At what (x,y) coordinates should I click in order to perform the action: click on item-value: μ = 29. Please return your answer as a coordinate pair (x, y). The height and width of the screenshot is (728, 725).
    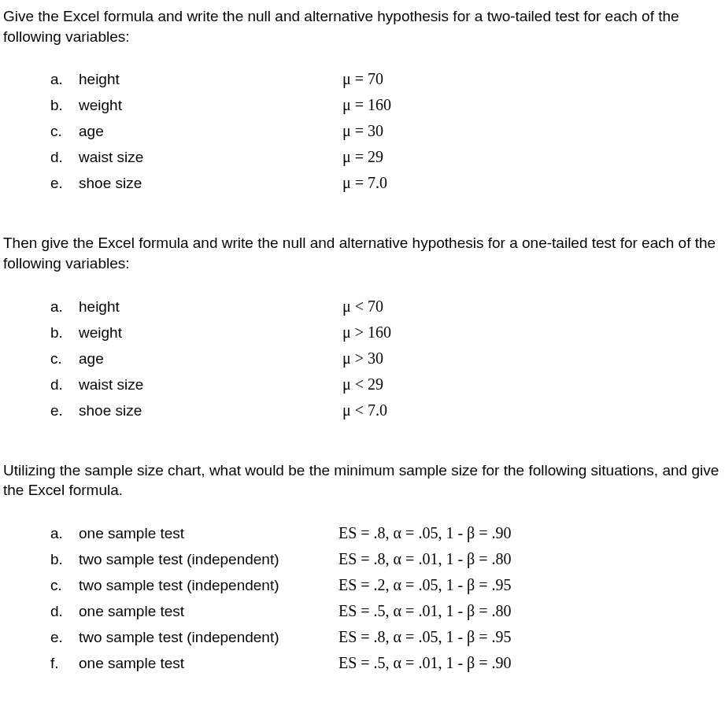
    Looking at the image, I should click on (363, 157).